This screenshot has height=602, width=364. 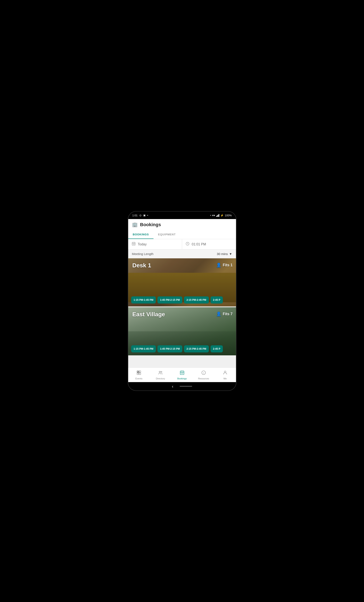 I want to click on battery-icon: ⚡, so click(x=222, y=215).